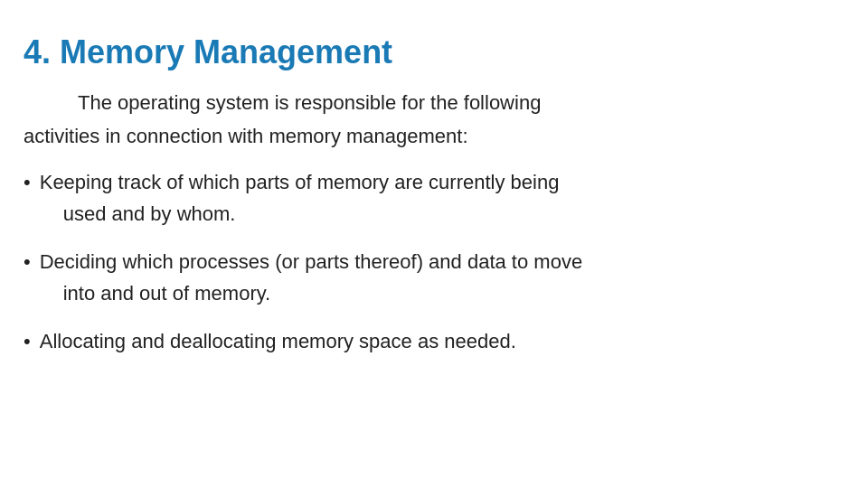  What do you see at coordinates (428, 137) in the screenshot?
I see `intro-line-2: activities in connection with memory man…` at bounding box center [428, 137].